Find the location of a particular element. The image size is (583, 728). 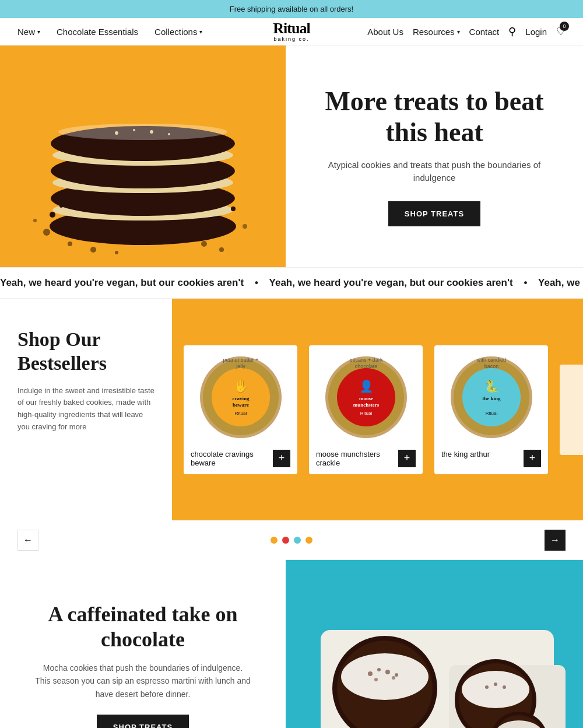

product-info-3: the king arthur + is located at coordinates (491, 459).